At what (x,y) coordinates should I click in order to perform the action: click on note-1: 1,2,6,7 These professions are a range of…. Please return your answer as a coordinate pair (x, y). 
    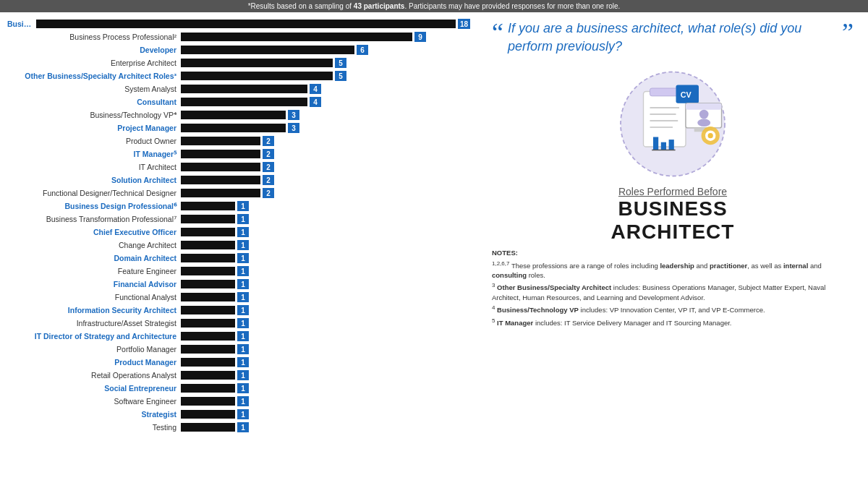
    Looking at the image, I should click on (673, 270).